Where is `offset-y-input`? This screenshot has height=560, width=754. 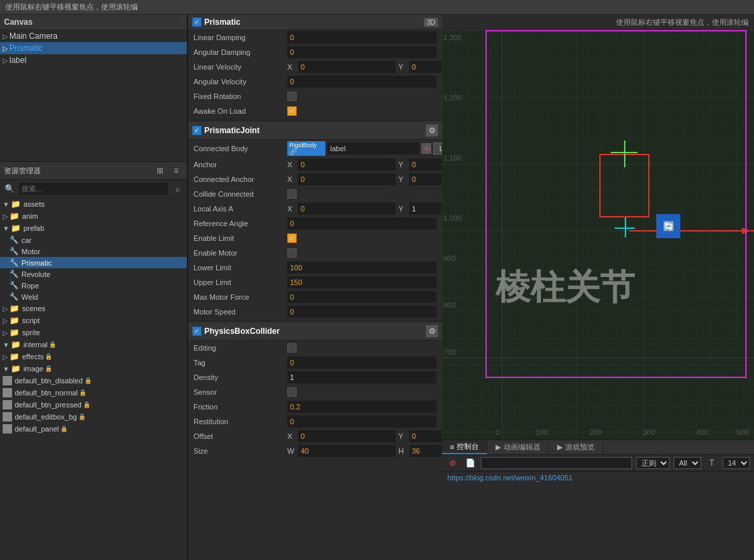 offset-y-input is located at coordinates (426, 436).